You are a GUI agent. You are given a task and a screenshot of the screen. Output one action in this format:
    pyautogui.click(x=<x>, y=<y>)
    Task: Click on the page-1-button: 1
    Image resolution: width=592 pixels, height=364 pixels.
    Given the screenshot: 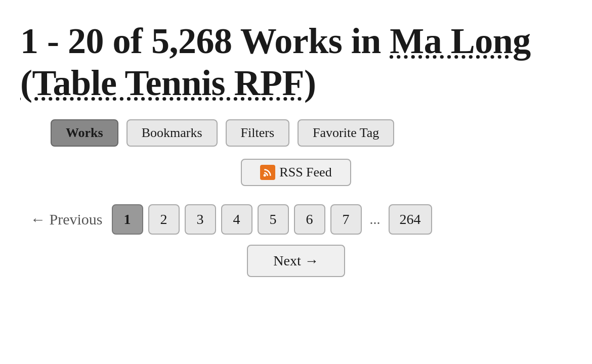 What is the action you would take?
    pyautogui.click(x=128, y=219)
    